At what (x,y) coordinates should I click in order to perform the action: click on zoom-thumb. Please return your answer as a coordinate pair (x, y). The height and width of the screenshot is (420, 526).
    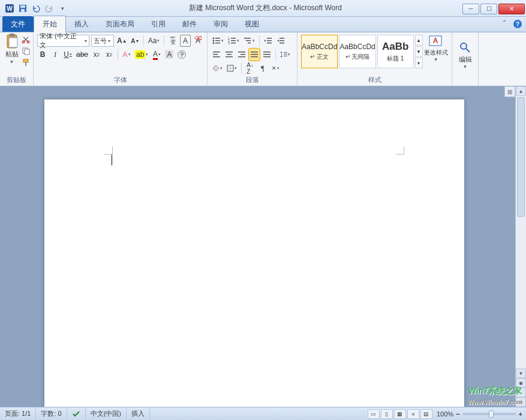
    Looking at the image, I should click on (491, 414).